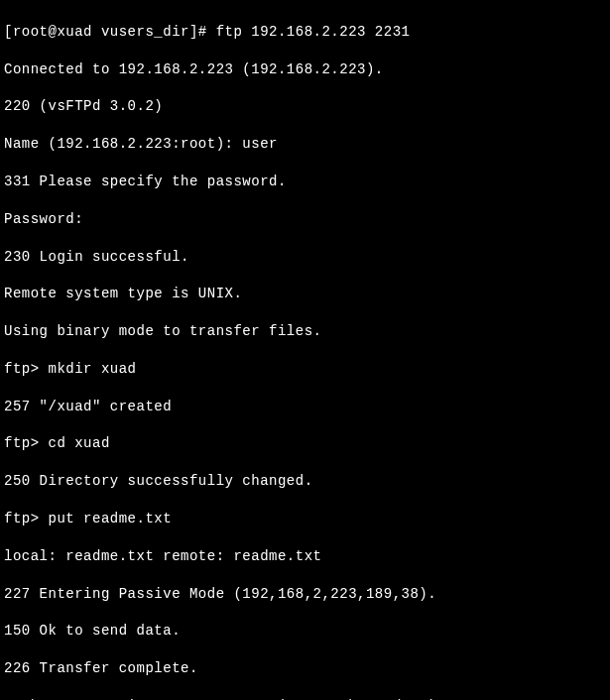 The height and width of the screenshot is (700, 610). Describe the element at coordinates (305, 182) in the screenshot. I see `terminal-line: 331 Please specify the password.` at that location.